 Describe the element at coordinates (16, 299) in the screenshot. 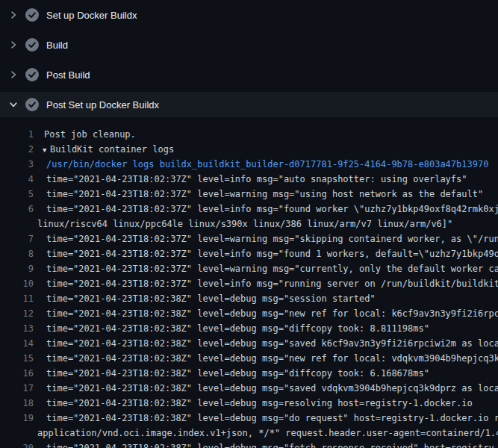

I see `line-number: 11` at that location.